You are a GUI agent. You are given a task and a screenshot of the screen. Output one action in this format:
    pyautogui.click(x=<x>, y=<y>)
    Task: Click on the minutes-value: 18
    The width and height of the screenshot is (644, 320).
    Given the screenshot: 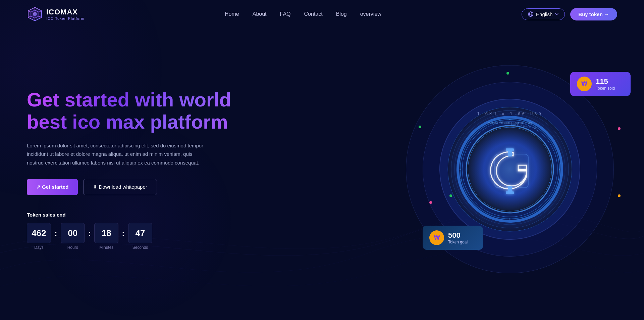 What is the action you would take?
    pyautogui.click(x=106, y=233)
    